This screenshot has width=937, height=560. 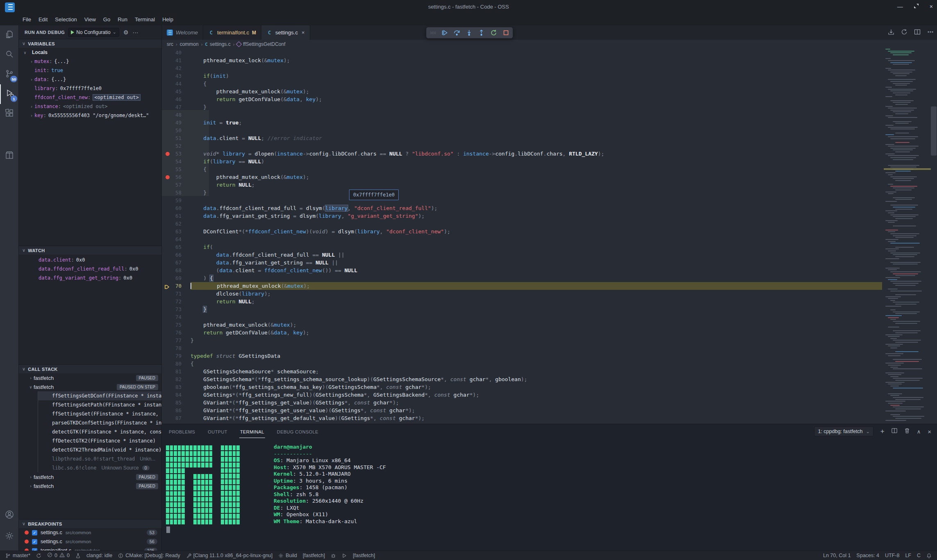 What do you see at coordinates (90, 542) in the screenshot?
I see `breakpoint-row: ✓settings.csrc/common56` at bounding box center [90, 542].